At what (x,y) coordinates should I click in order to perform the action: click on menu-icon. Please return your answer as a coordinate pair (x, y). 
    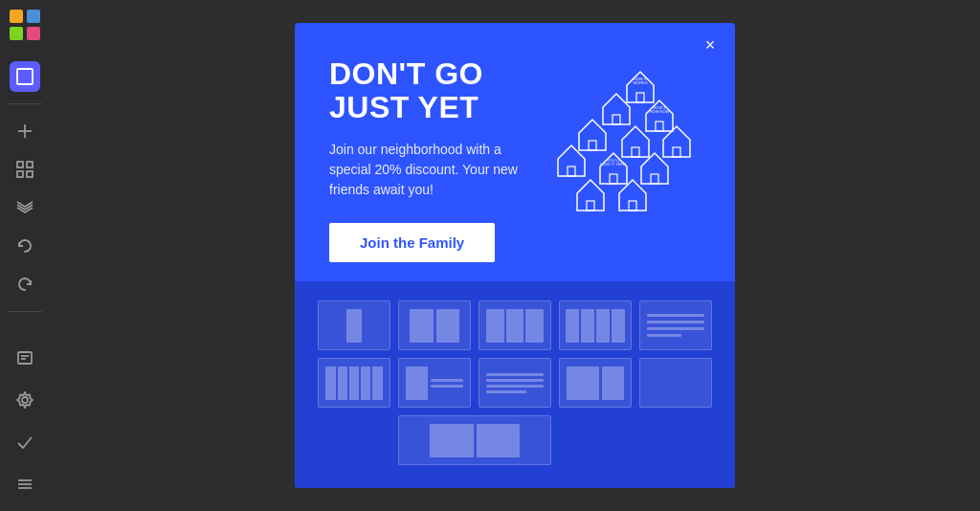
    Looking at the image, I should click on (25, 484).